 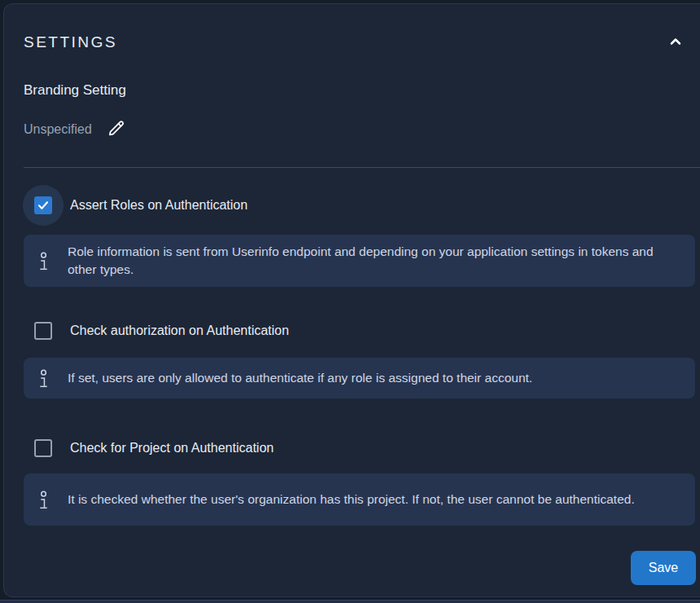 I want to click on branding-setting-title: Branding Setting, so click(x=75, y=90).